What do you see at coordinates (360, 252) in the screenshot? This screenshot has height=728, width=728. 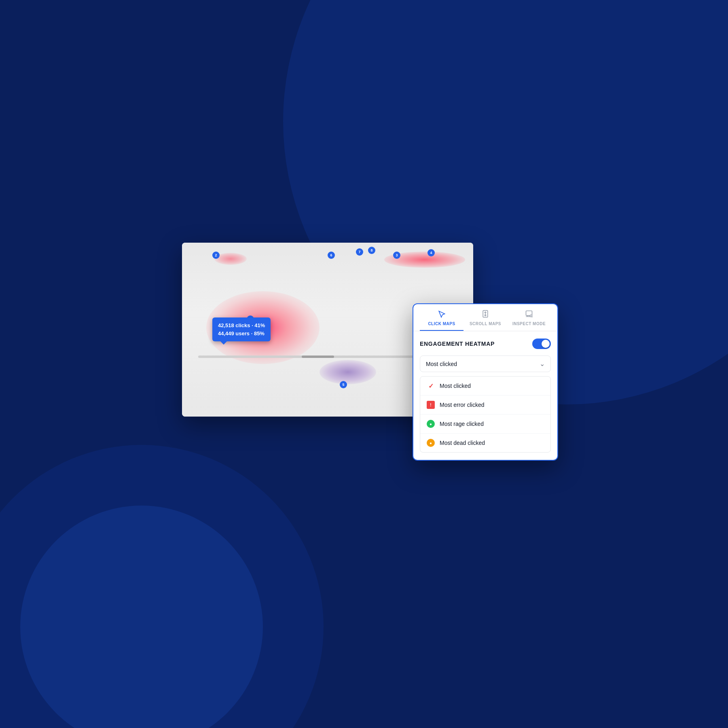 I see `heatmap-dot-7: 7` at bounding box center [360, 252].